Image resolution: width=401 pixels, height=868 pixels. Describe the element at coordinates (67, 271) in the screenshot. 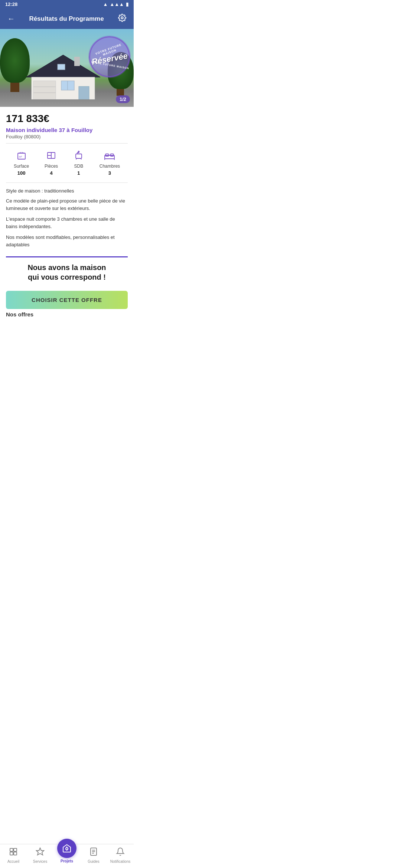

I see `highlight-section: Nous avons la maison qui vous correspond…` at that location.